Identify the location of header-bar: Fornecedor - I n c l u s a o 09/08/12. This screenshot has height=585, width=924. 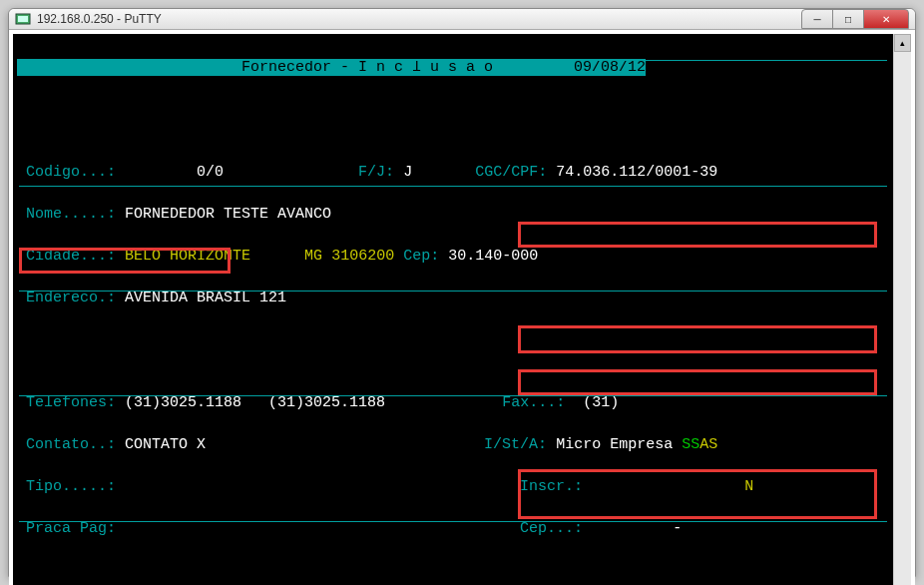
(331, 68).